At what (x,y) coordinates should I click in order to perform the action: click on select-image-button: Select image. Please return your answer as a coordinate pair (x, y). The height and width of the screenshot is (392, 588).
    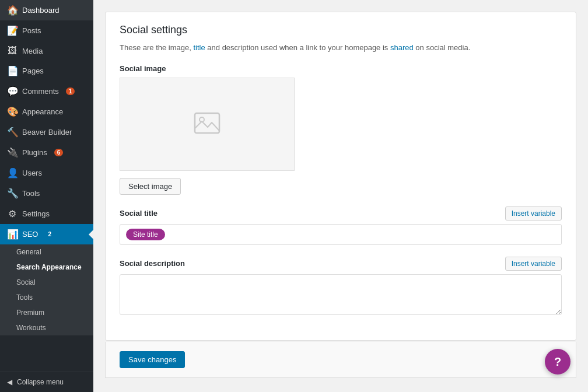
    Looking at the image, I should click on (150, 187).